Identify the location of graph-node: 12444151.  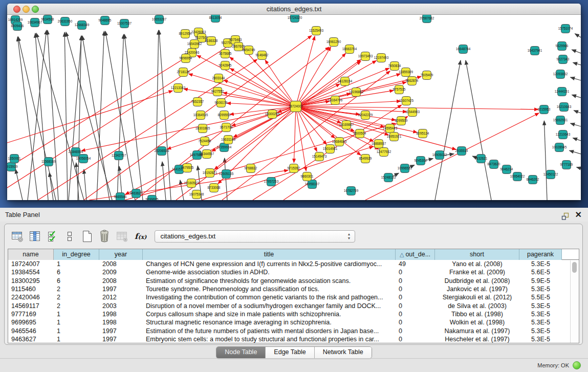
(562, 92).